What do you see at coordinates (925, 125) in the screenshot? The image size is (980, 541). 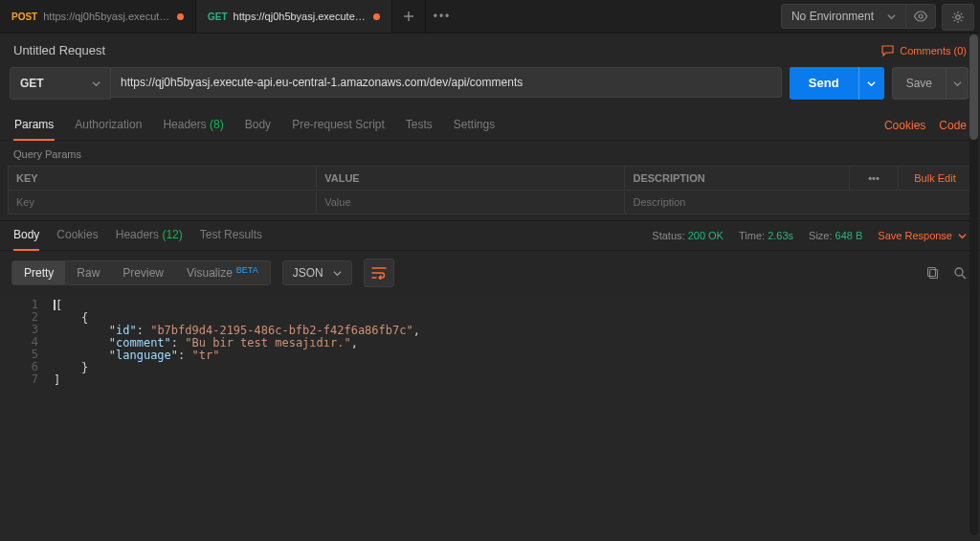 I see `request-right-links: Cookies Code` at bounding box center [925, 125].